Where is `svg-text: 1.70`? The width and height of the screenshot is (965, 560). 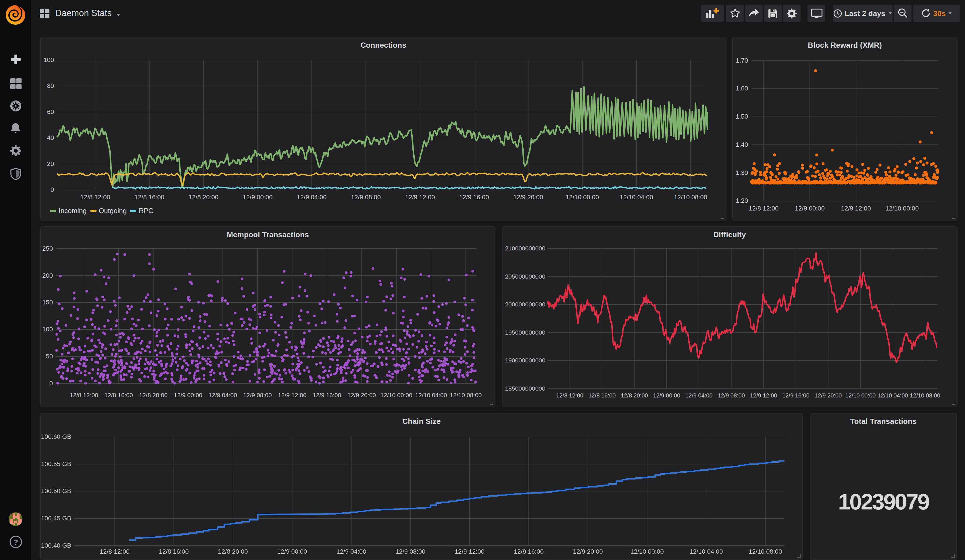 svg-text: 1.70 is located at coordinates (742, 60).